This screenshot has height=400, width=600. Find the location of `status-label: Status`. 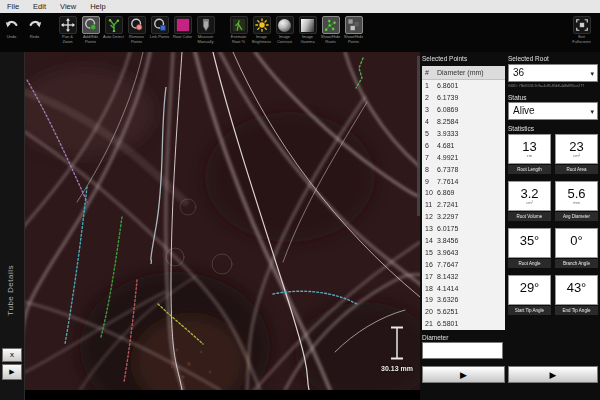

status-label: Status is located at coordinates (517, 98).